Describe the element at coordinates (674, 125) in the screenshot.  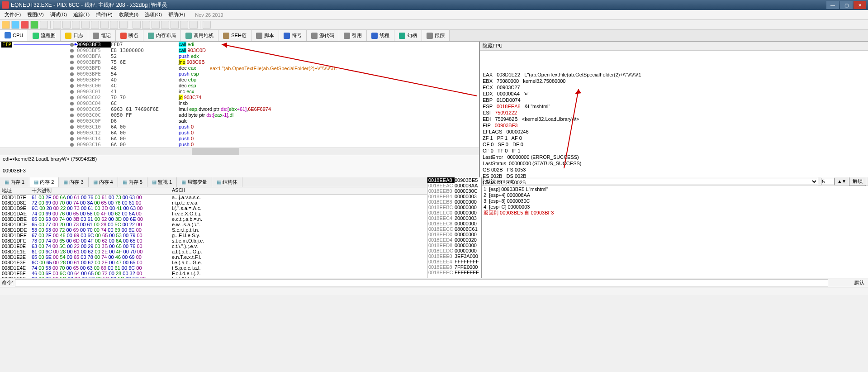
I see `register-line: EIP 00903BF3` at that location.